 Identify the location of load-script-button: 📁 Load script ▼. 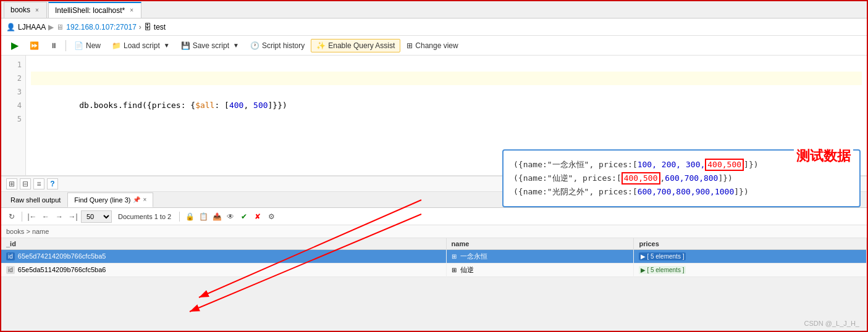
(141, 46).